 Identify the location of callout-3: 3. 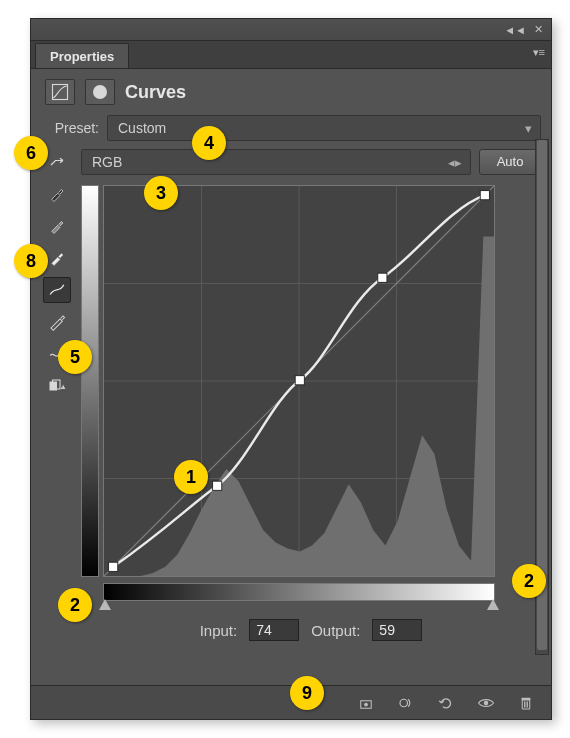
(161, 193).